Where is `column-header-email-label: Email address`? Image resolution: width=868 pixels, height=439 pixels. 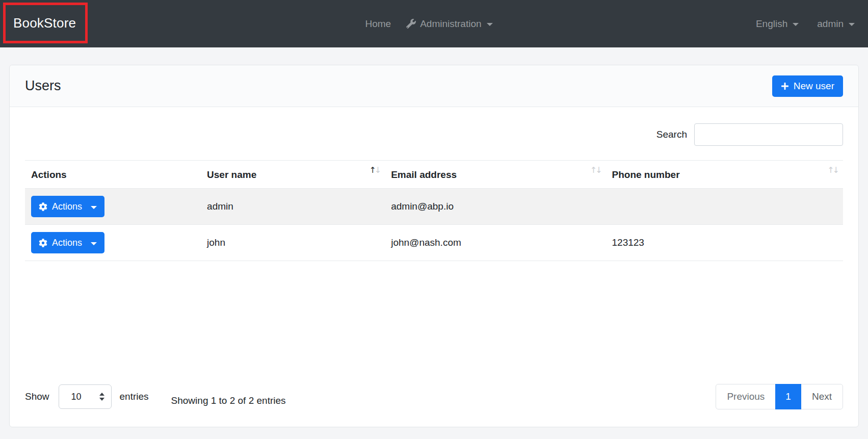
column-header-email-label: Email address is located at coordinates (424, 174).